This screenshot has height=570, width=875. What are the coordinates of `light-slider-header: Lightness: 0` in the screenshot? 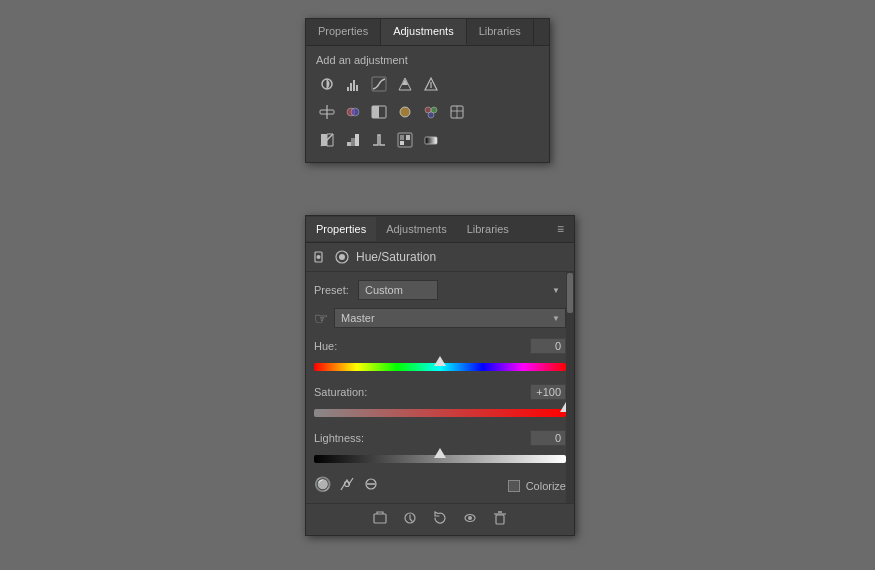 It's located at (440, 438).